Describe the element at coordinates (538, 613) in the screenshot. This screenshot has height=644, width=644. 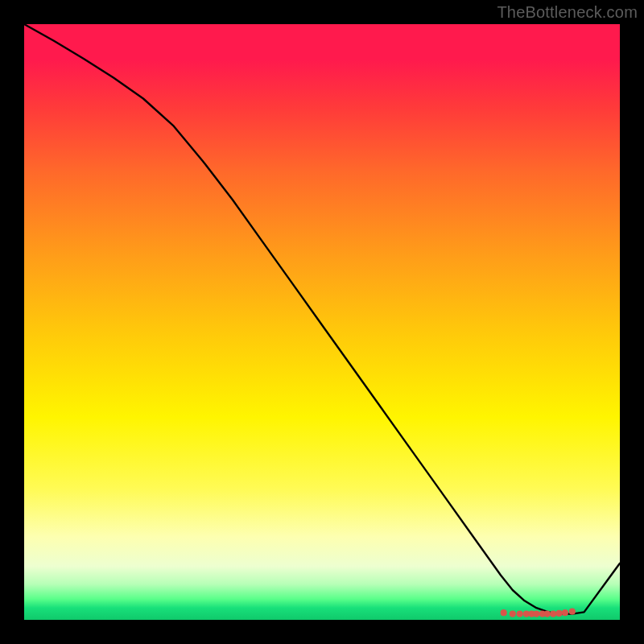
I see `marker-group` at that location.